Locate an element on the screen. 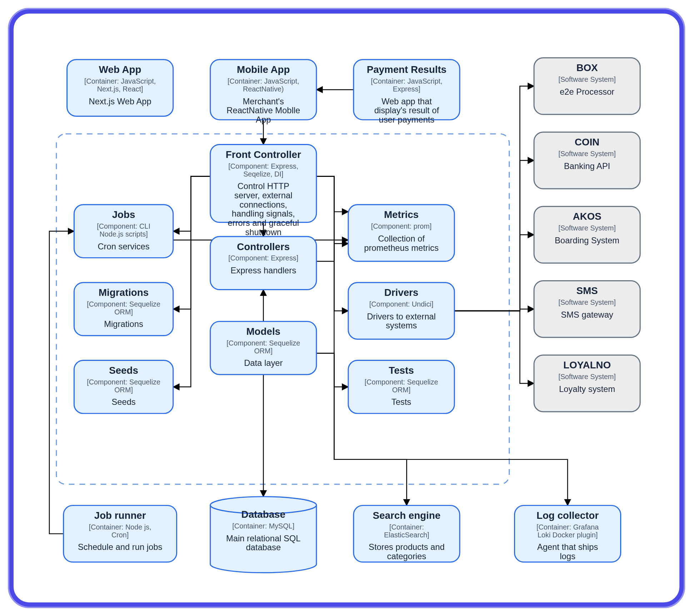 This screenshot has width=693, height=616. node-title: Job runner is located at coordinates (120, 515).